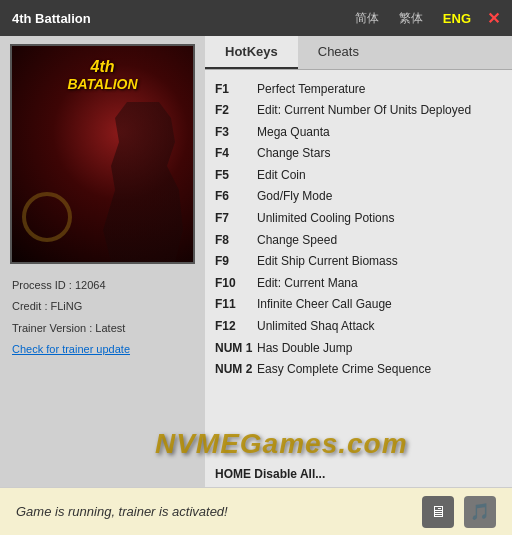 This screenshot has width=512, height=535. What do you see at coordinates (47, 306) in the screenshot?
I see `credit-label: Credit : FLiNG` at bounding box center [47, 306].